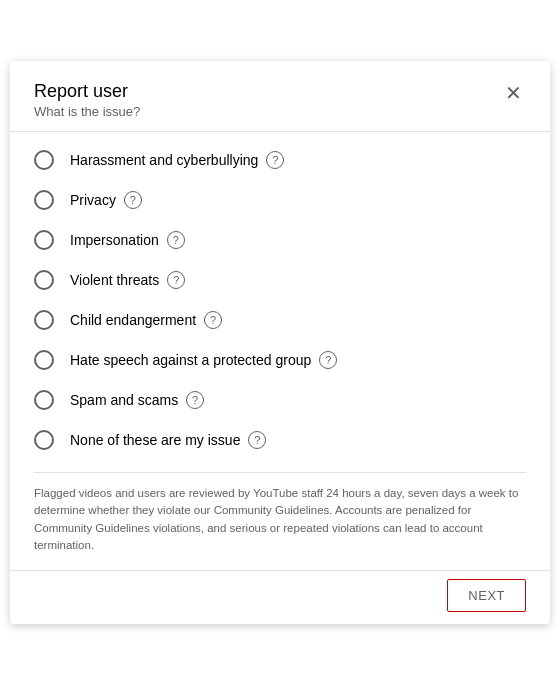 This screenshot has width=560, height=685. I want to click on option-label-spam-scams: Spam and scams ?, so click(137, 400).